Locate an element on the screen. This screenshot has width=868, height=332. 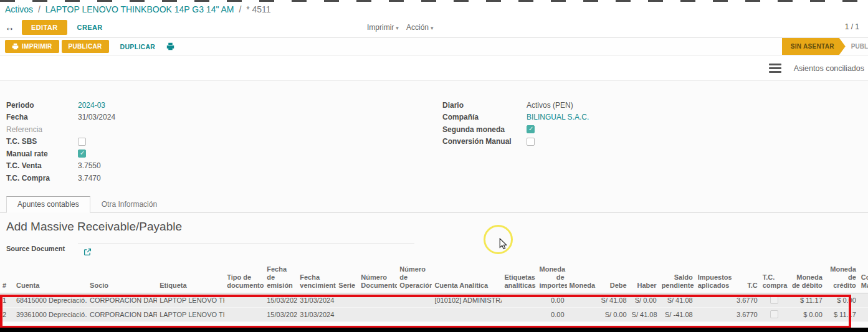
breadcrumb-app-link: Activos is located at coordinates (19, 9).